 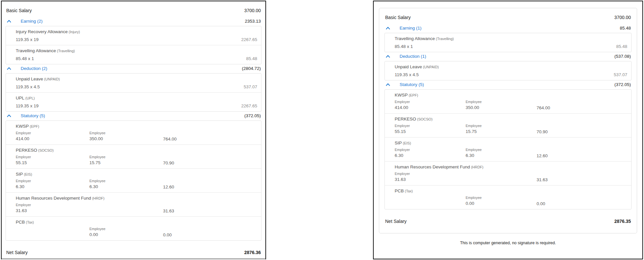 What do you see at coordinates (411, 28) in the screenshot?
I see `section-title: Earning (1)` at bounding box center [411, 28].